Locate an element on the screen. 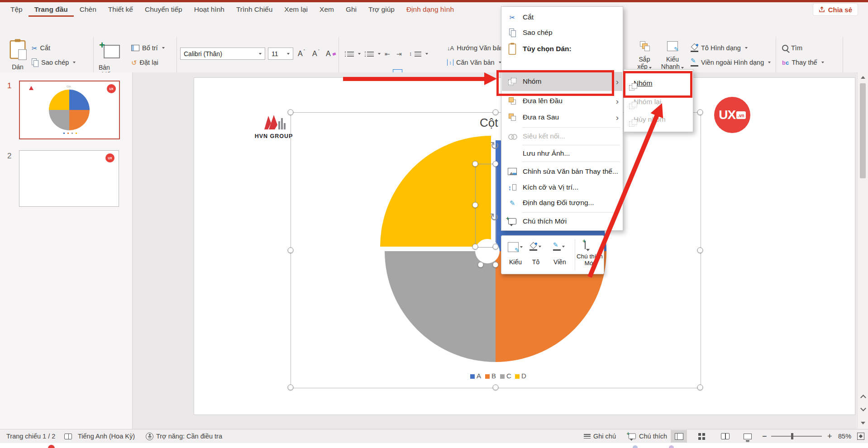 The width and height of the screenshot is (868, 448). menu-item-size-position: ↕ Kích cỡ và Vị trí... is located at coordinates (562, 187).